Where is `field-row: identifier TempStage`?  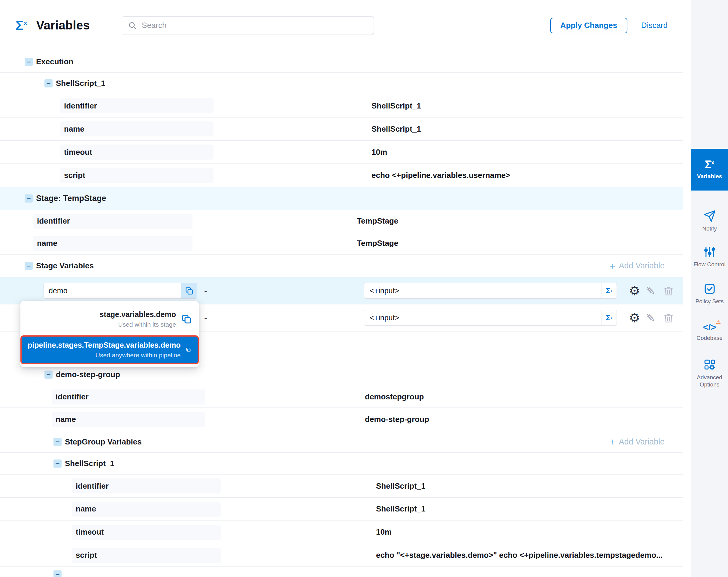
field-row: identifier TempStage is located at coordinates (341, 221).